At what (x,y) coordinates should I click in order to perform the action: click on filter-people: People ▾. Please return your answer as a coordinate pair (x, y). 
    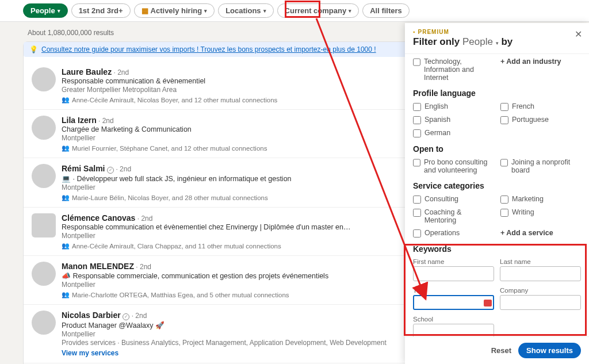
    Looking at the image, I should click on (45, 10).